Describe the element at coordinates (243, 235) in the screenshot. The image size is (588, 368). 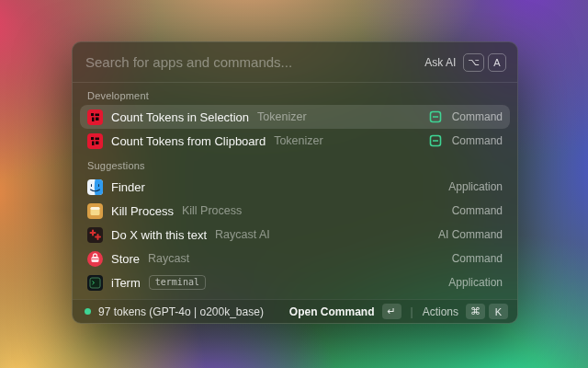
I see `item-subtitle: Raycast AI` at that location.